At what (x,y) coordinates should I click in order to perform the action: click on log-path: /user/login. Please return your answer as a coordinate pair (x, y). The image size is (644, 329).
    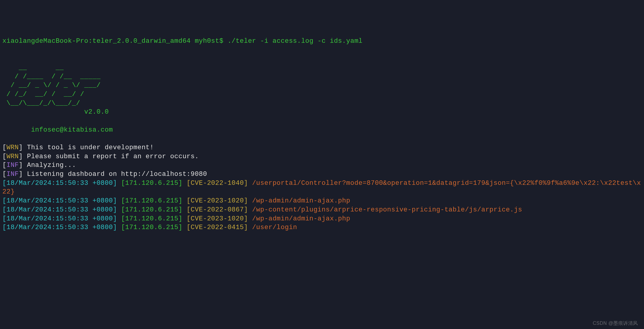
    Looking at the image, I should click on (275, 227).